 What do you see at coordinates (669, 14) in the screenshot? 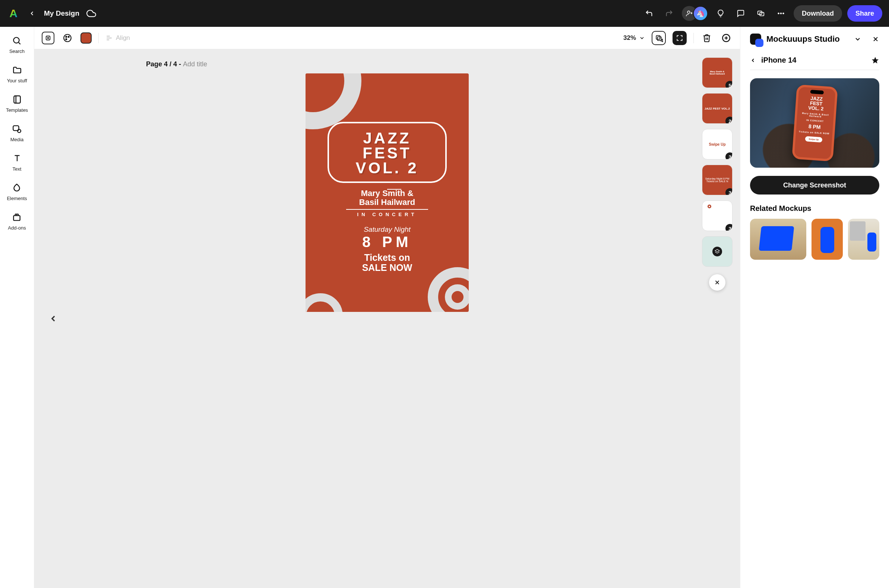
I see `redo-icon` at bounding box center [669, 14].